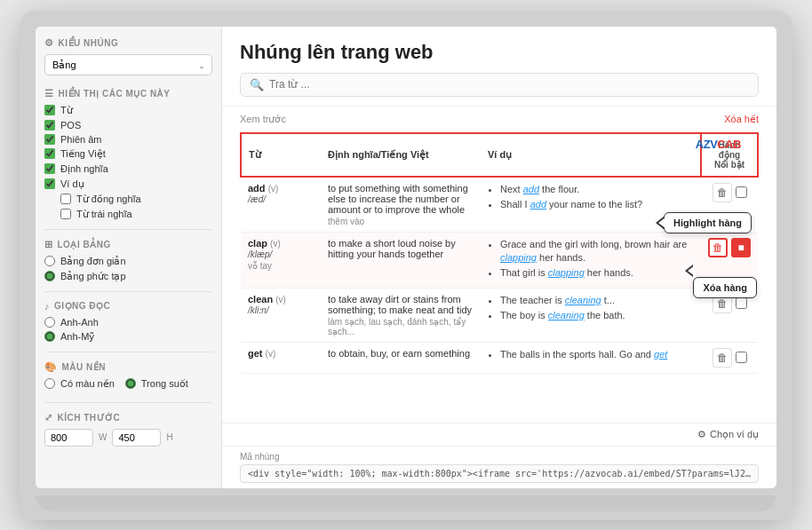  Describe the element at coordinates (137, 438) in the screenshot. I see `height-input` at that location.